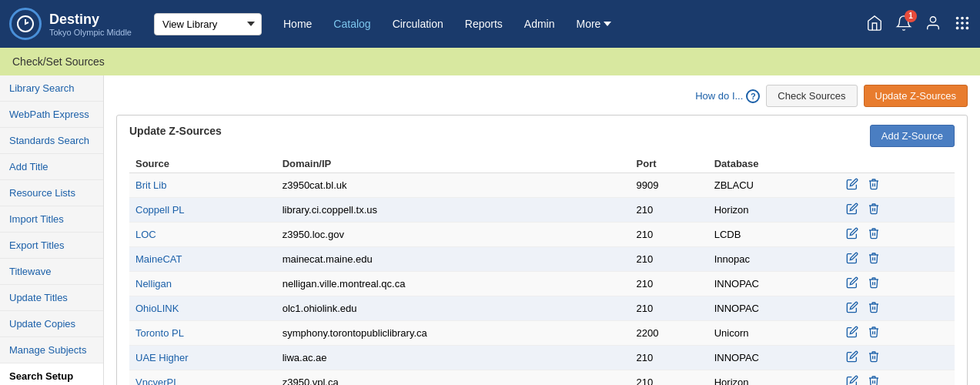 Image resolution: width=980 pixels, height=385 pixels. I want to click on sidebar-item-export-titles: Export Titles, so click(52, 246).